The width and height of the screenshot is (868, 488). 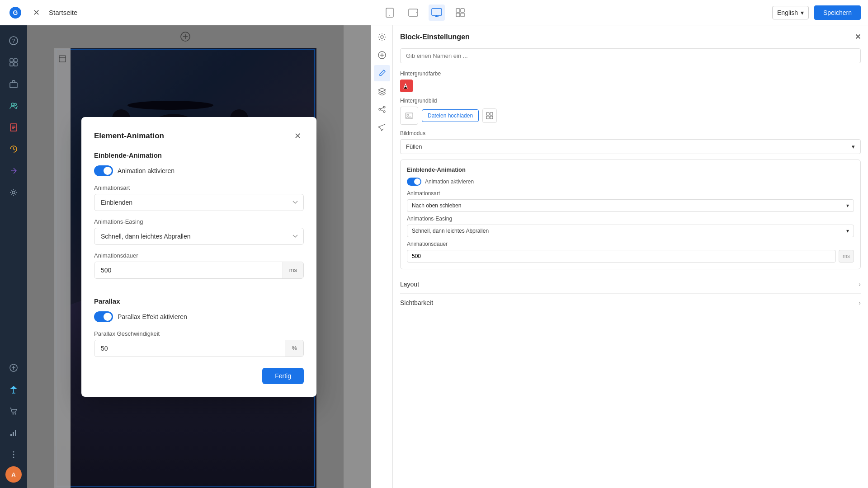 What do you see at coordinates (630, 231) in the screenshot?
I see `mini-easing-dropdown: Schnell, dann leichtes Abprallen ▾` at bounding box center [630, 231].